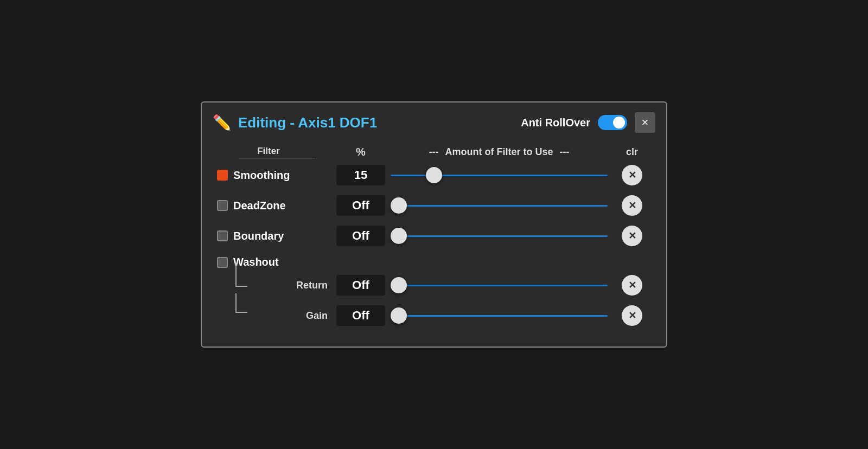  I want to click on gain-track, so click(499, 316).